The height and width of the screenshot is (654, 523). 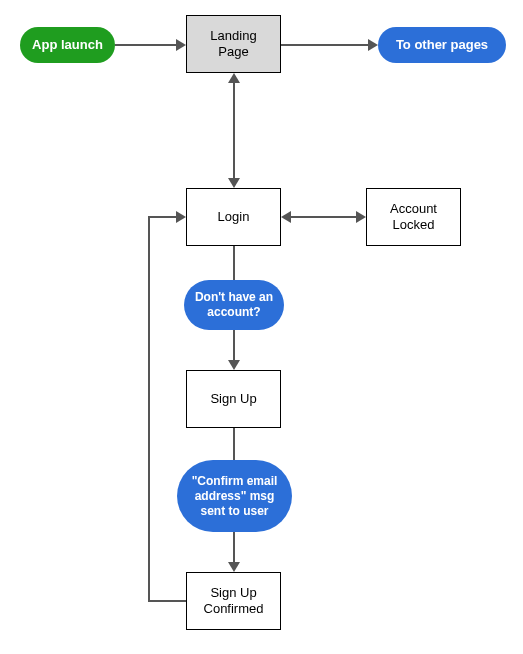 I want to click on node-label: Sign Up Confirmed, so click(x=234, y=602).